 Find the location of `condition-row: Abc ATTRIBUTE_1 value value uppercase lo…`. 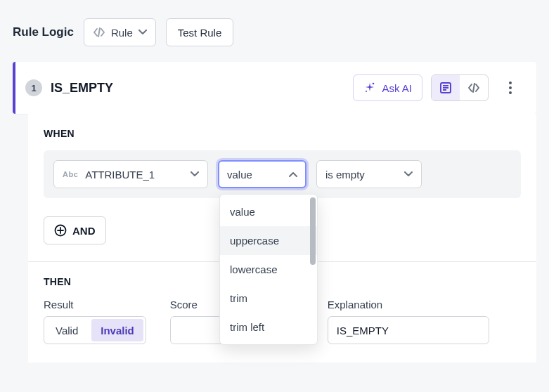

condition-row: Abc ATTRIBUTE_1 value value uppercase lo… is located at coordinates (283, 174).